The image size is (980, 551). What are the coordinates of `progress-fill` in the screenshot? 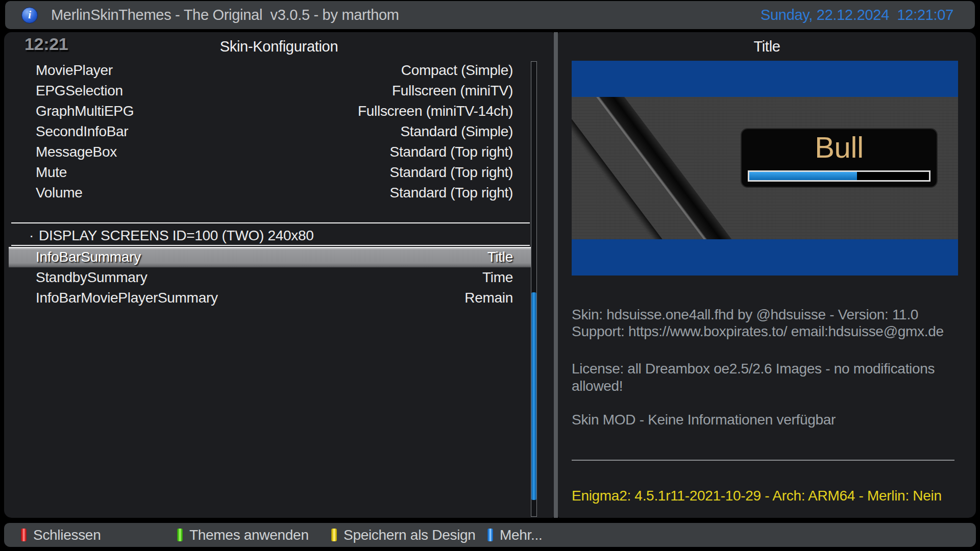 It's located at (803, 176).